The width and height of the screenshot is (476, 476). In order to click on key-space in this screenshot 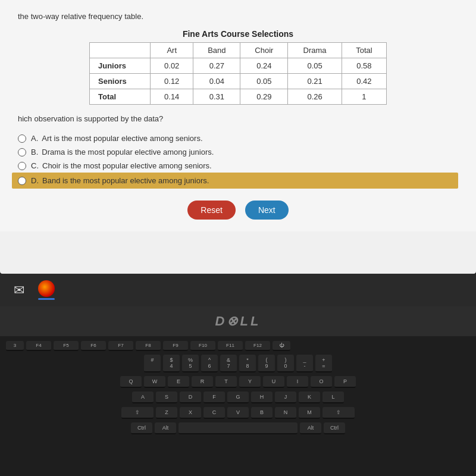, I will do `click(238, 428)`.